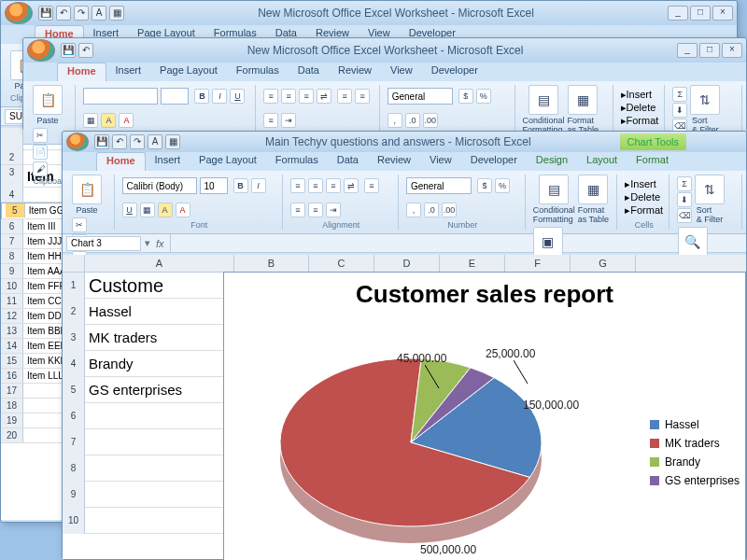  I want to click on ribbon-group-alignment: ≡≡≡⇌≡≡≡⇥Alignment, so click(342, 202).